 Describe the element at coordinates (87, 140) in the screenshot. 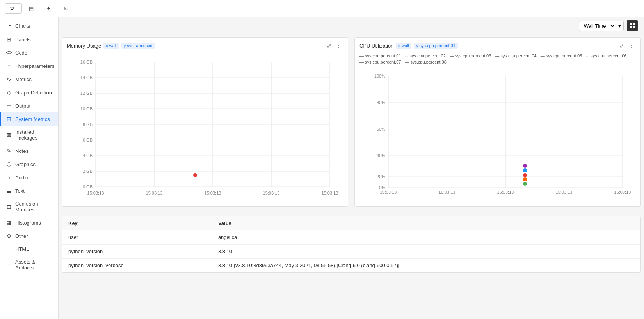

I see `svg-text: 6 GB` at that location.